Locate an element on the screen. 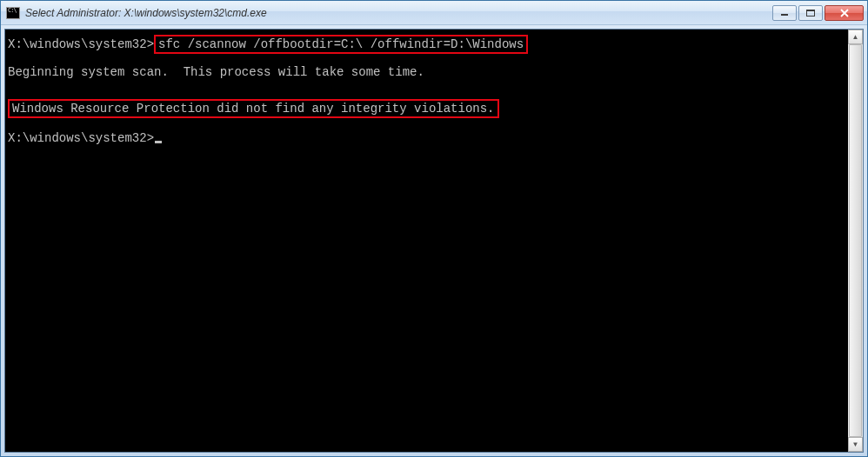 This screenshot has width=868, height=457. titlebar: C:\ Select Administrator: X:\windows\sys… is located at coordinates (434, 13).